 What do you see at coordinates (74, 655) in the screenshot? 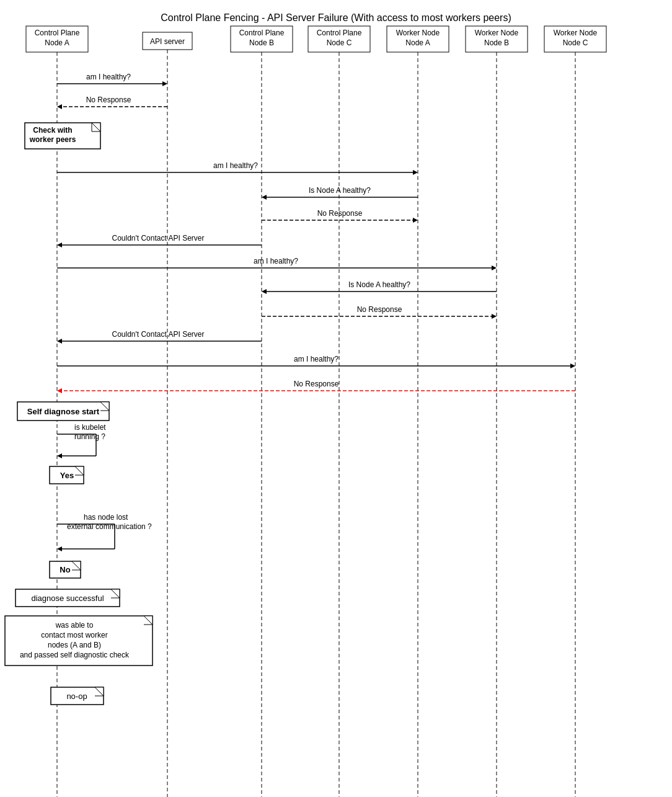
I see `svg-text:and passed self diagnostic che: and passed self diagnostic check` at bounding box center [74, 655].